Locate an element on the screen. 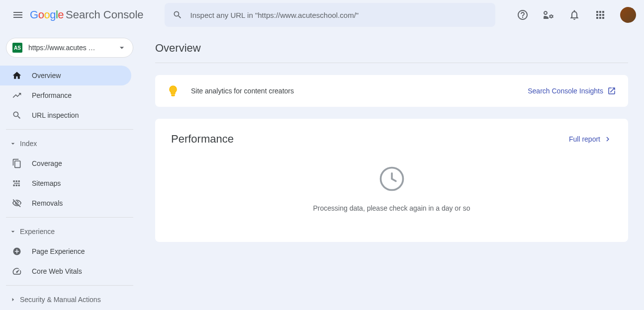 Image resolution: width=644 pixels, height=310 pixels. clock-icon is located at coordinates (392, 179).